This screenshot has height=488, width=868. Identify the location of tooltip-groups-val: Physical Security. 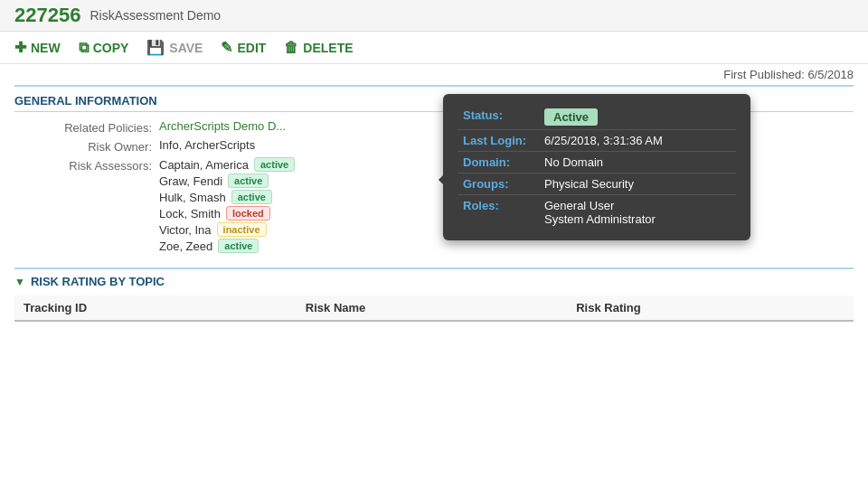
(637, 184).